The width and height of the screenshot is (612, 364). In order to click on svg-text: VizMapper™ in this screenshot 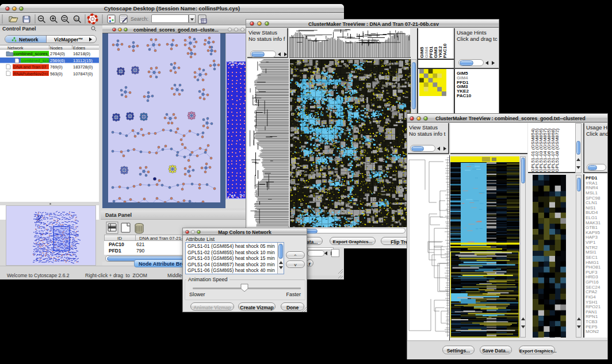, I will do `click(69, 40)`.